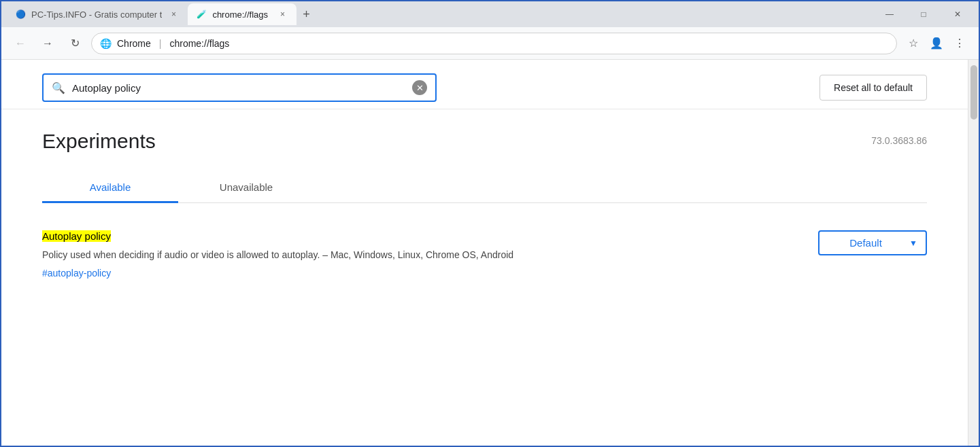  I want to click on address-bar: 🌐 Chrome | chrome://flags, so click(494, 43).